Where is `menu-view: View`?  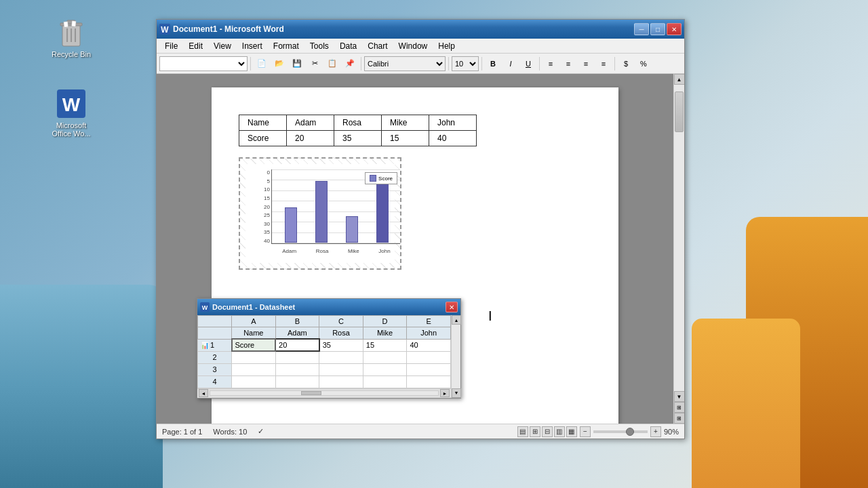
menu-view: View is located at coordinates (222, 46).